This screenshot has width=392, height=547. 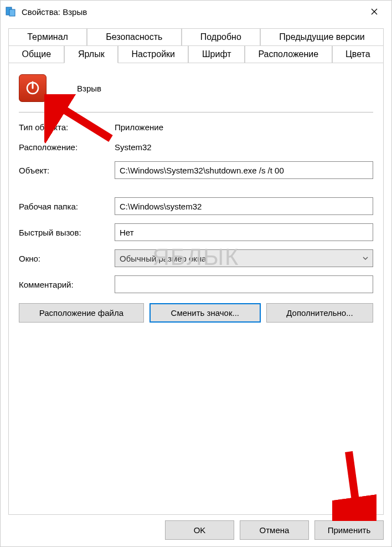 I want to click on change-icon-button: Сменить значок..., so click(x=205, y=313).